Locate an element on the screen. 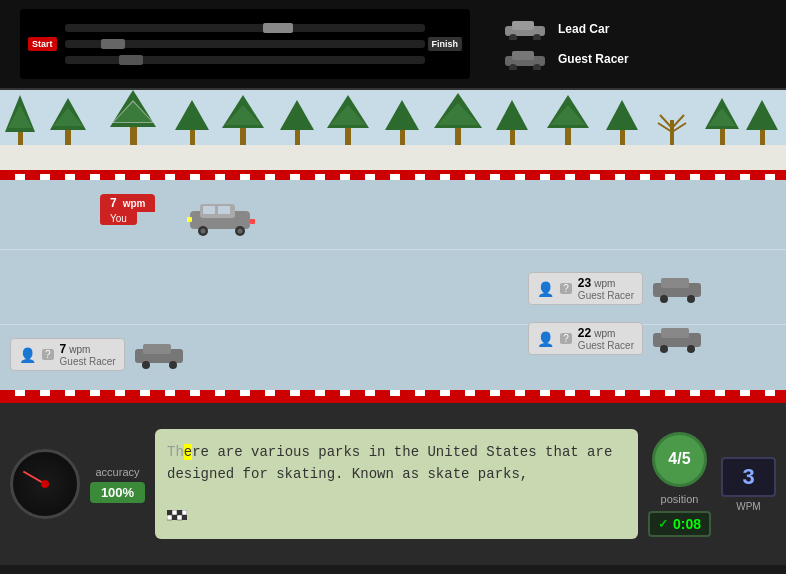  bottom-guest-avatar: 👤 is located at coordinates (28, 355).